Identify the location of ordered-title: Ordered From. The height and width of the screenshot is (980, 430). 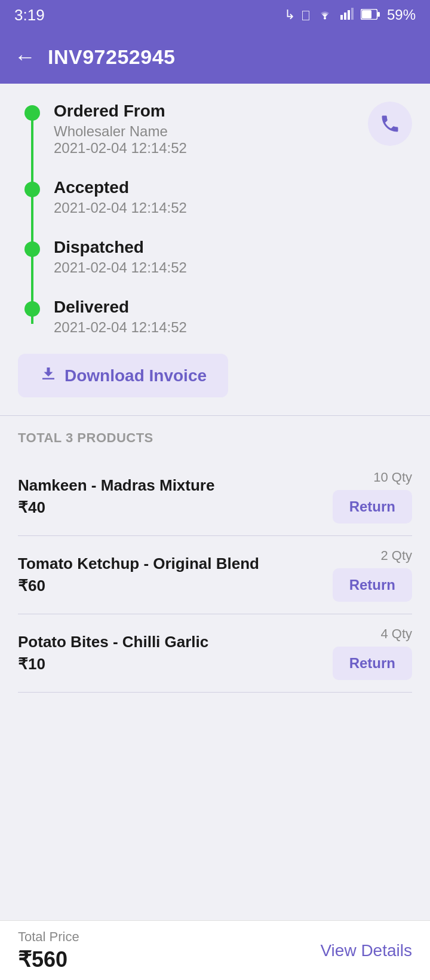
(209, 111).